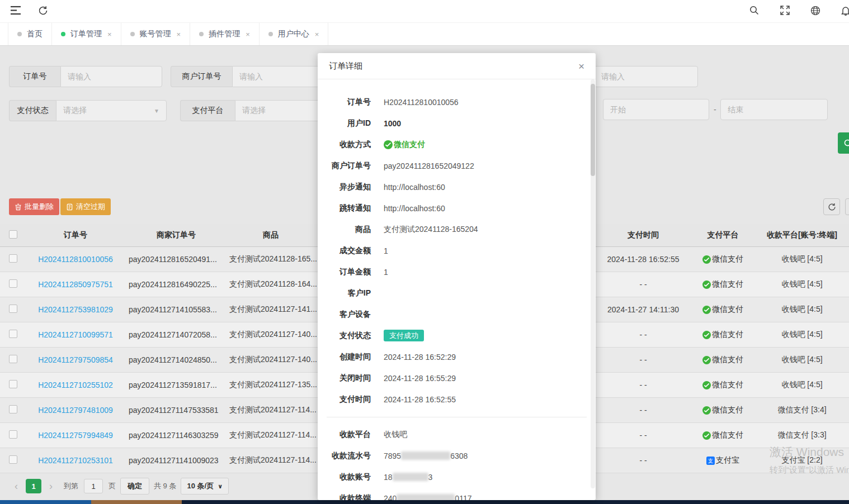 This screenshot has width=849, height=504. What do you see at coordinates (30, 34) in the screenshot?
I see `tab-home: 首页` at bounding box center [30, 34].